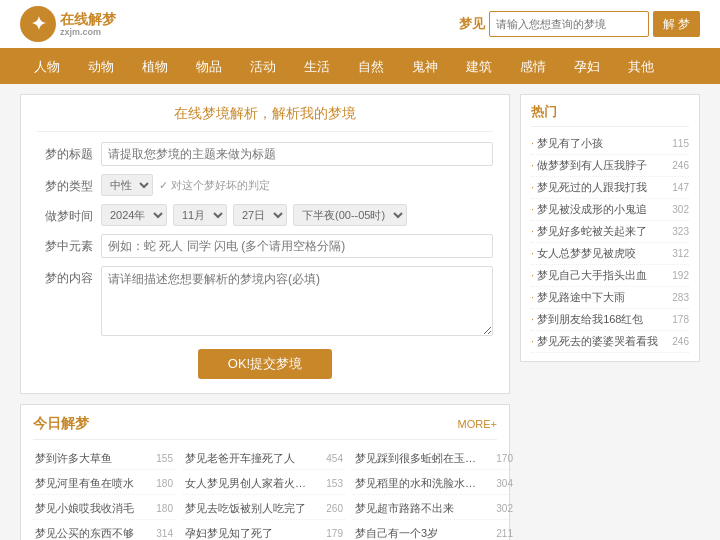  What do you see at coordinates (265, 185) in the screenshot?
I see `form-row-type: 梦的类型 中性 吉 凶 ✓ 对这个梦好坏的判定` at bounding box center [265, 185].